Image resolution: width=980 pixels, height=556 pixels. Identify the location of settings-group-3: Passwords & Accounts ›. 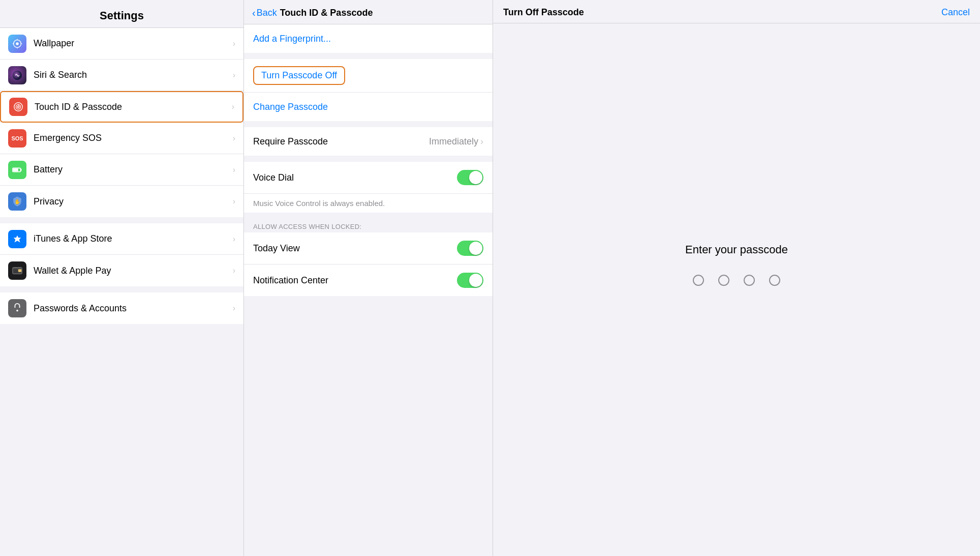
(122, 308).